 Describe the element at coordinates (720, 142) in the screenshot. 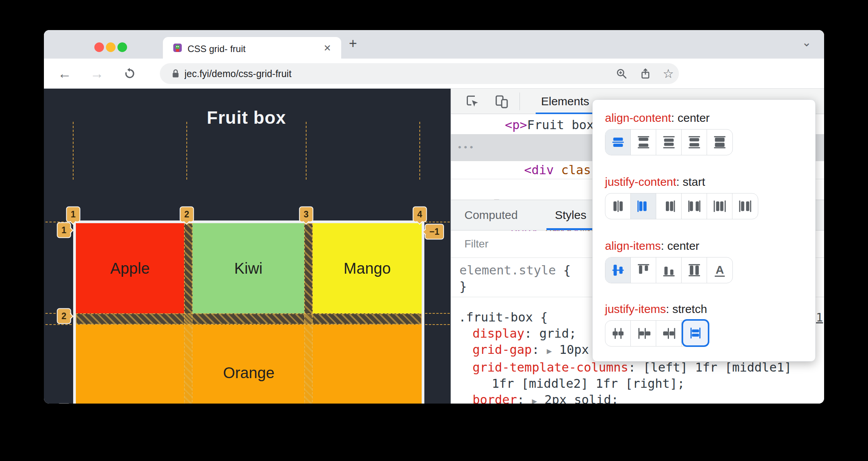

I see `align-content-stretch-button` at that location.